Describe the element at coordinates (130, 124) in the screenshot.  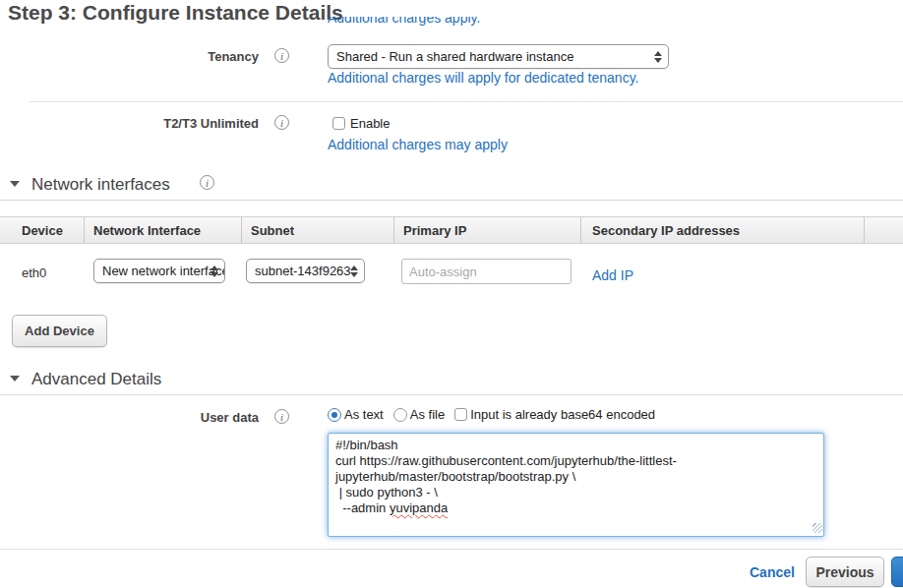
I see `t2t3-label: T2/T3 Unlimited` at that location.